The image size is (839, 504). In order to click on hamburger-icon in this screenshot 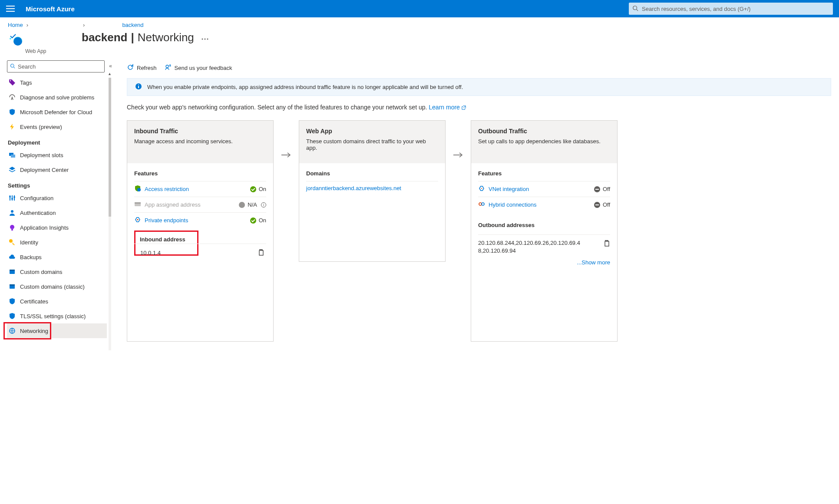, I will do `click(10, 9)`.